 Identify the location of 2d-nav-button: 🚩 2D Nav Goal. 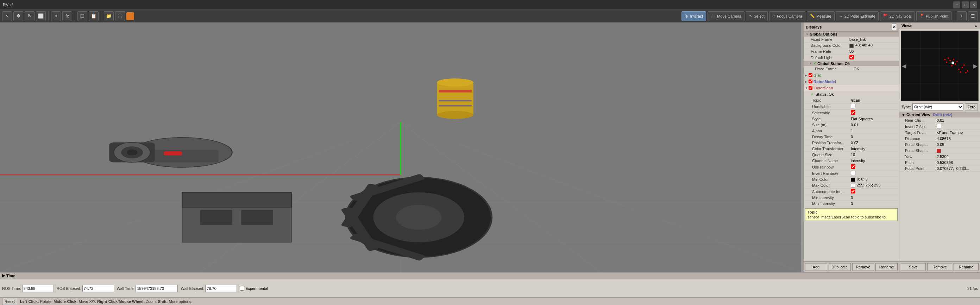
(897, 16).